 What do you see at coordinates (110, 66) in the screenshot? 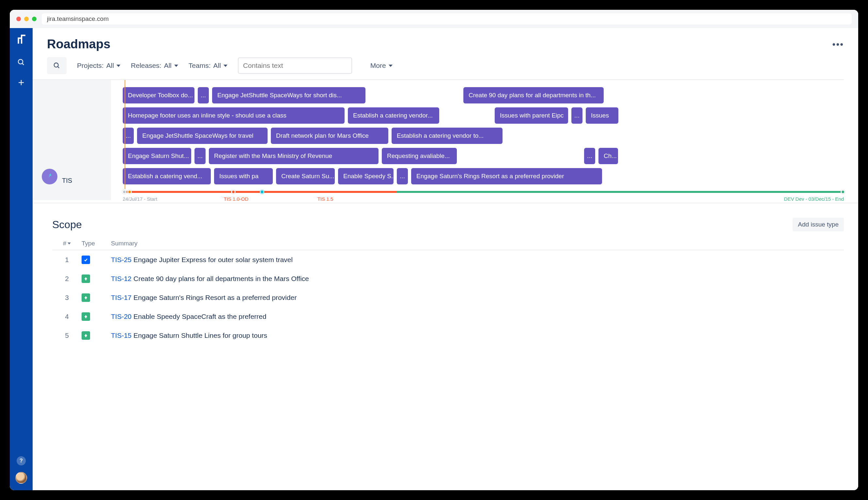
I see `projects-value: All` at bounding box center [110, 66].